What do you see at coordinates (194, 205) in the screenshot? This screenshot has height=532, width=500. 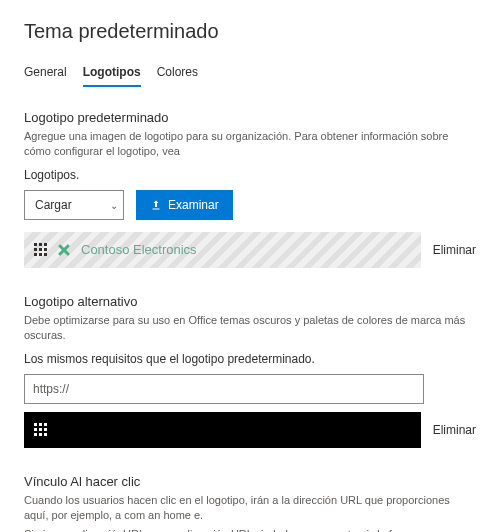 I see `browse-label: Examinar` at bounding box center [194, 205].